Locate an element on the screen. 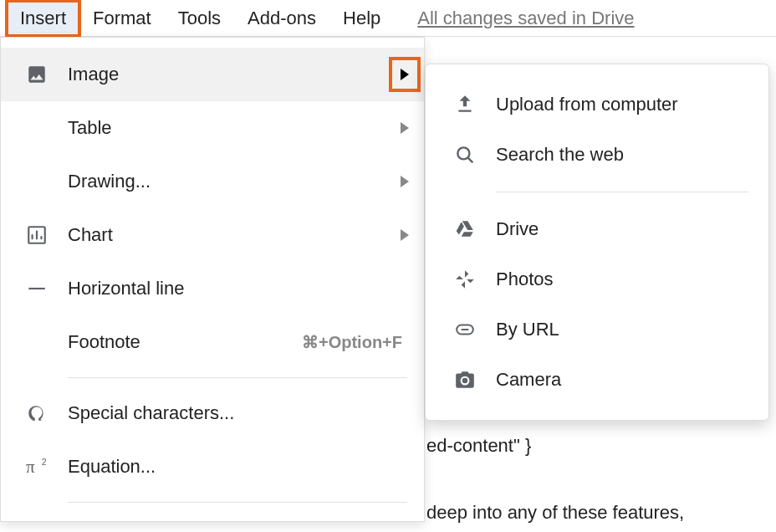 The height and width of the screenshot is (532, 776). svg-text: π is located at coordinates (30, 467).